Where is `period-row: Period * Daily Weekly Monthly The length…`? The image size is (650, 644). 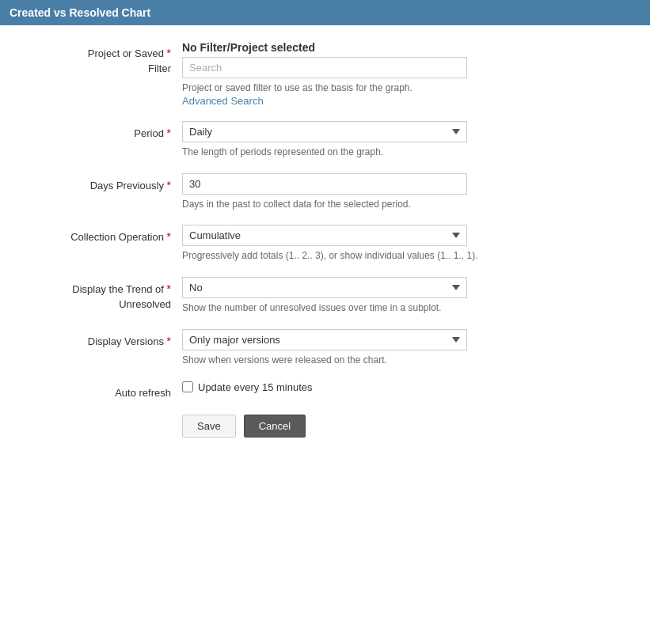 period-row: Period * Daily Weekly Monthly The length… is located at coordinates (317, 140).